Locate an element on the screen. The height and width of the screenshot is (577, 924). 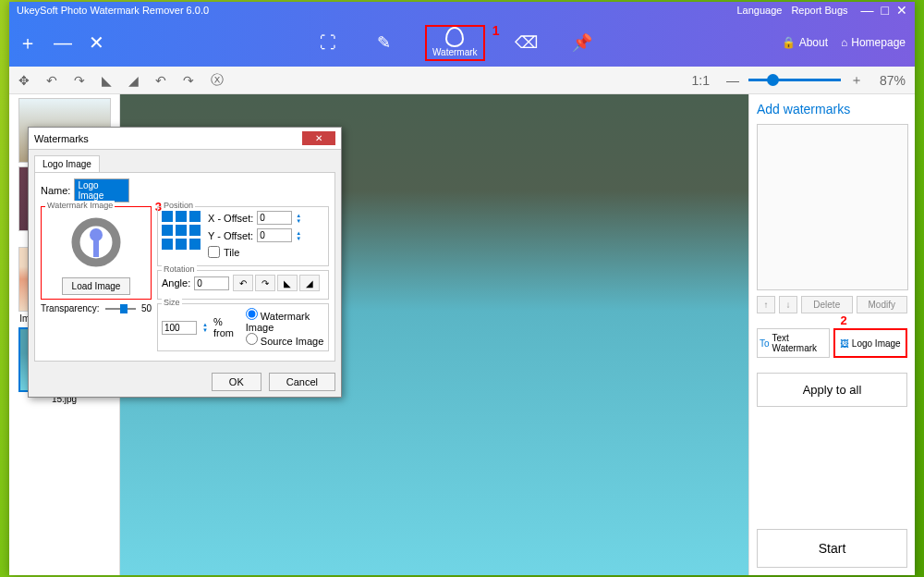
close-icon: ✕ is located at coordinates (902, 10).